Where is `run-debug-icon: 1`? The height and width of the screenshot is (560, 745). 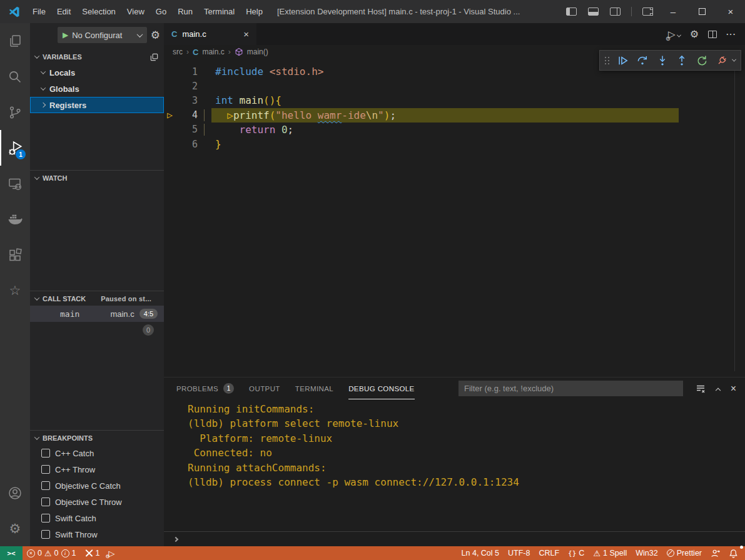
run-debug-icon: 1 is located at coordinates (15, 148).